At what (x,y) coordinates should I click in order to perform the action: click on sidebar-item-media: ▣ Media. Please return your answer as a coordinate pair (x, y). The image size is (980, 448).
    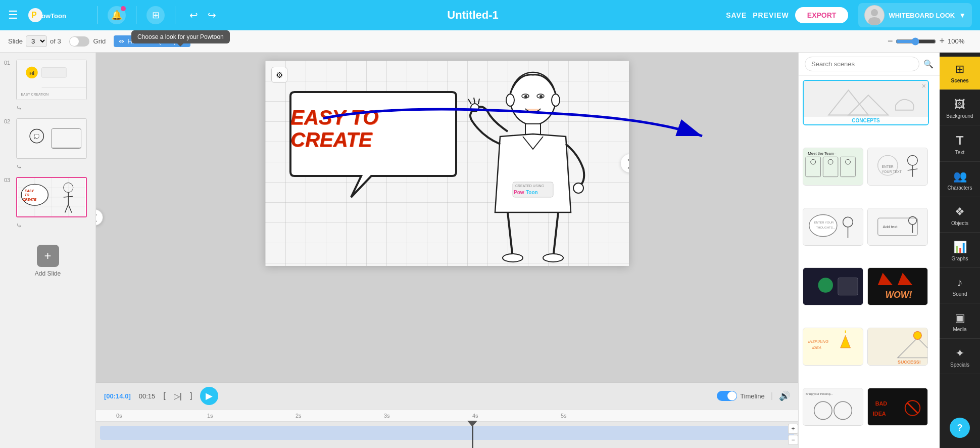
    Looking at the image, I should click on (960, 322).